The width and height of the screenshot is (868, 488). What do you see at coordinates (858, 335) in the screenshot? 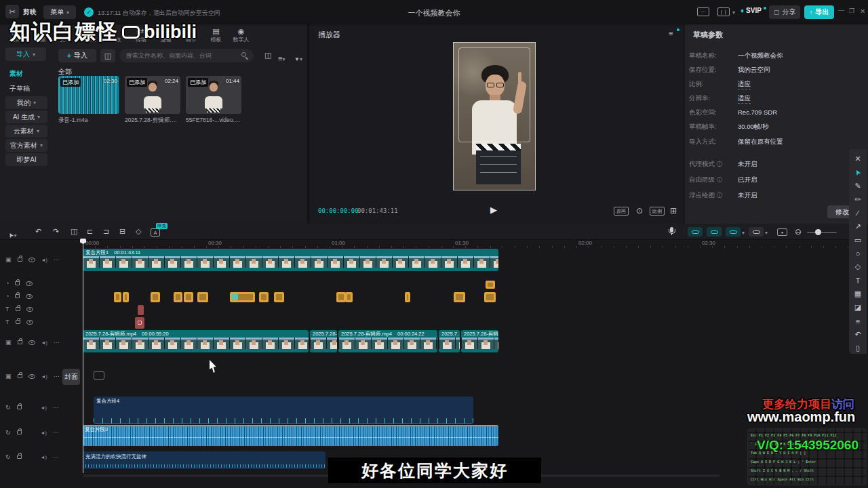
I see `undo-tool-icon: ↶` at bounding box center [858, 335].